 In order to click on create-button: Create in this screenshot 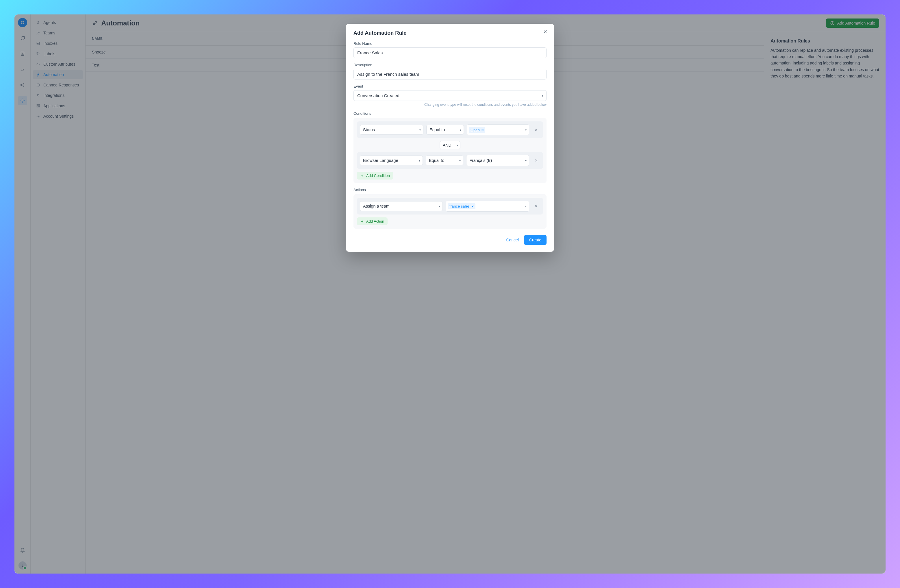, I will do `click(535, 240)`.